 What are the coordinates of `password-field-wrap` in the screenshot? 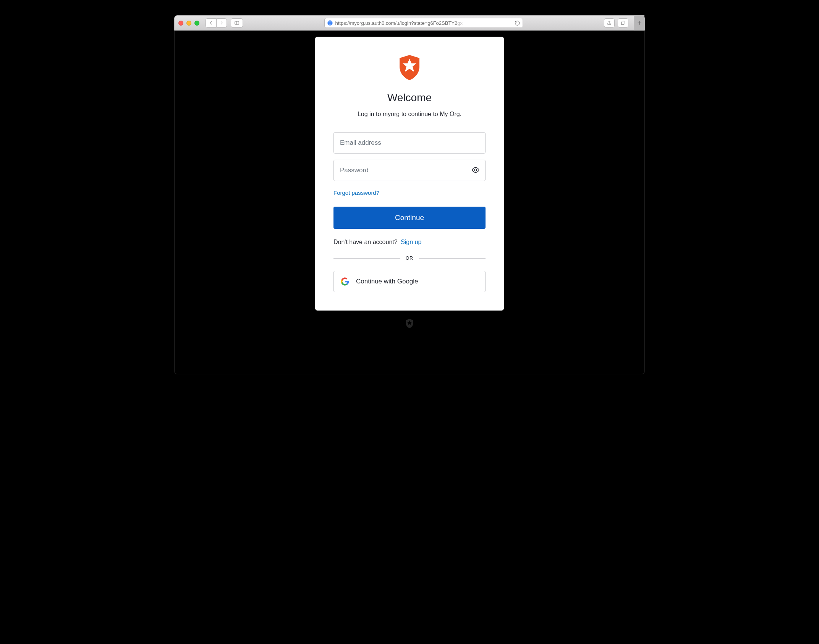 It's located at (410, 170).